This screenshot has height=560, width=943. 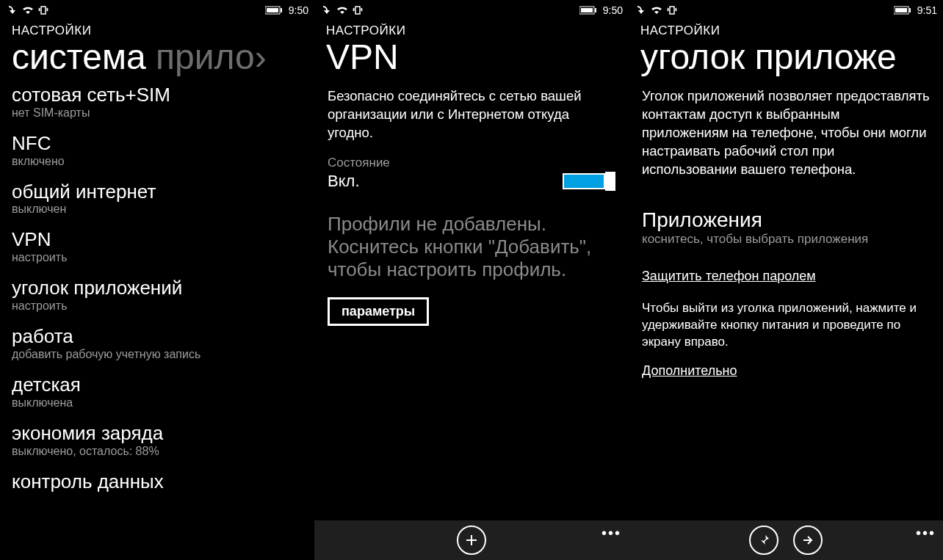 What do you see at coordinates (472, 57) in the screenshot?
I see `page-title: VPN` at bounding box center [472, 57].